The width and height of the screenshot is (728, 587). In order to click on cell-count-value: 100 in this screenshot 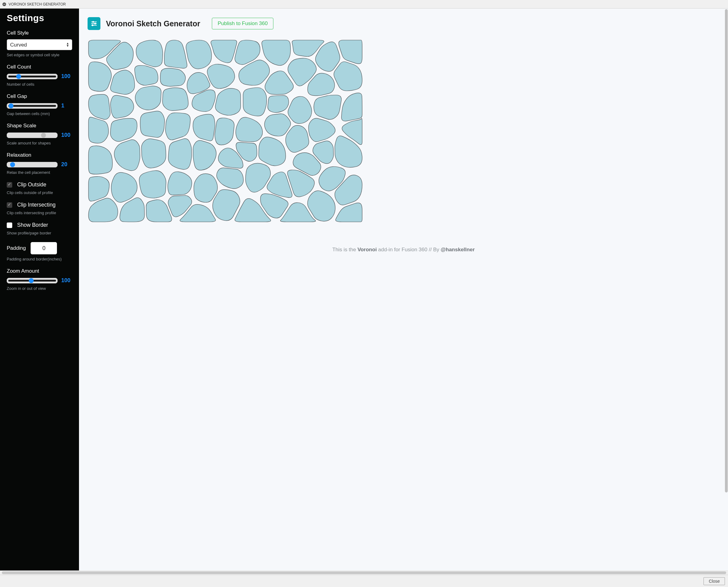, I will do `click(67, 76)`.